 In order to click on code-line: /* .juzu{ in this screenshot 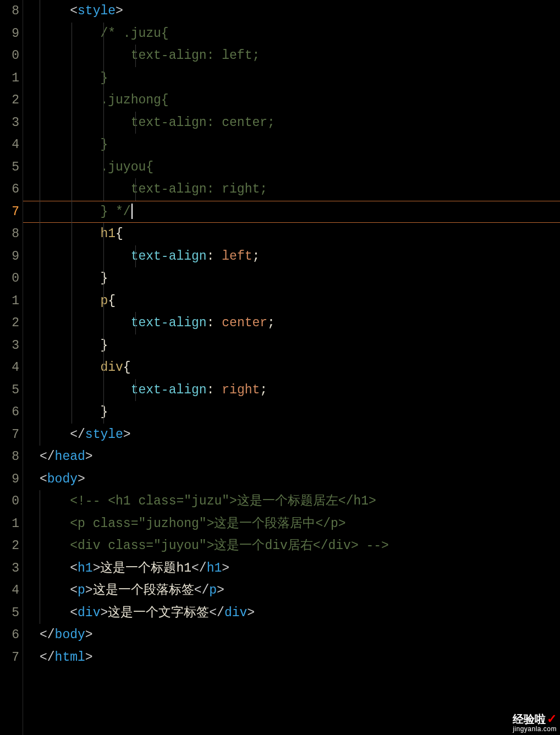, I will do `click(300, 34)`.